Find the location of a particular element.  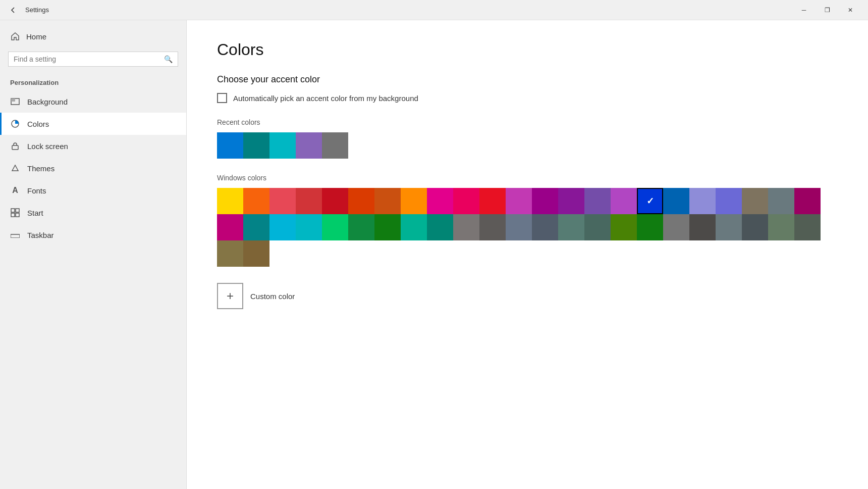

sidebar-item-taskbar: Taskbar is located at coordinates (93, 235).